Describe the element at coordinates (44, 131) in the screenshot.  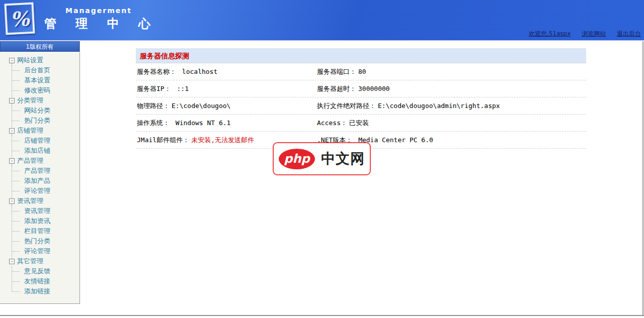
I see `sidebar-group-header: -店铺管理` at that location.